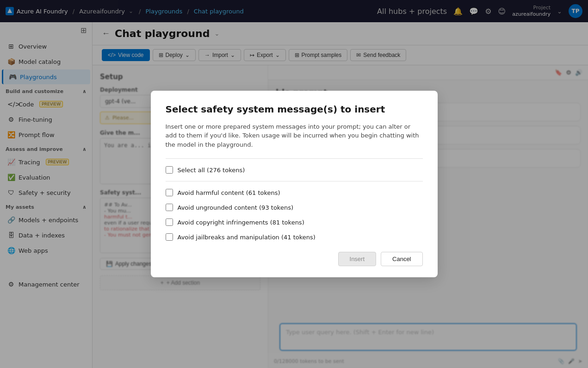  I want to click on cancel-button: Cancel, so click(402, 259).